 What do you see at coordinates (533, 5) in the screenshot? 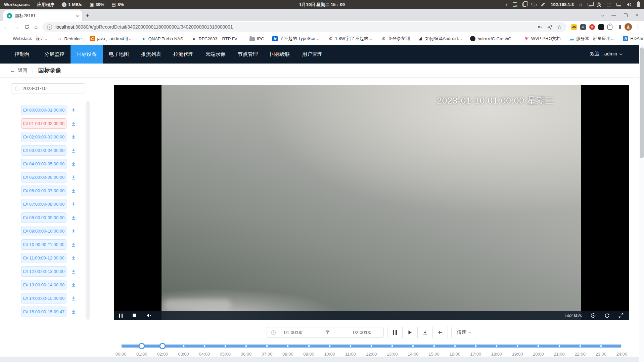
I see `coffee-icon` at bounding box center [533, 5].